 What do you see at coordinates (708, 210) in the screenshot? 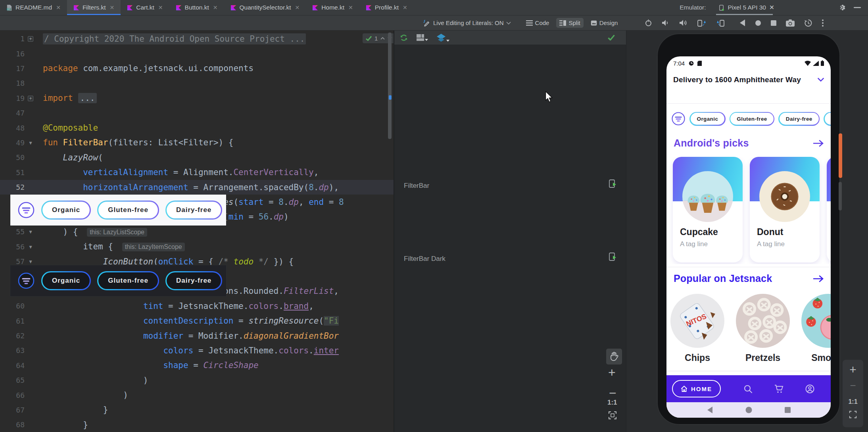
I see `snack-card-cupcake: CupcakeA tag line` at bounding box center [708, 210].